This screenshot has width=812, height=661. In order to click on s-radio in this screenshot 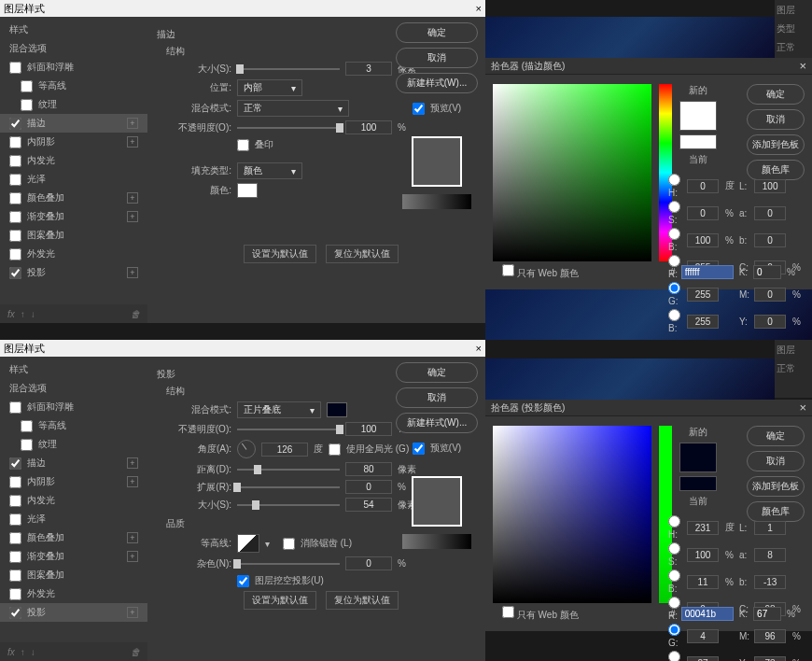, I will do `click(674, 207)`.